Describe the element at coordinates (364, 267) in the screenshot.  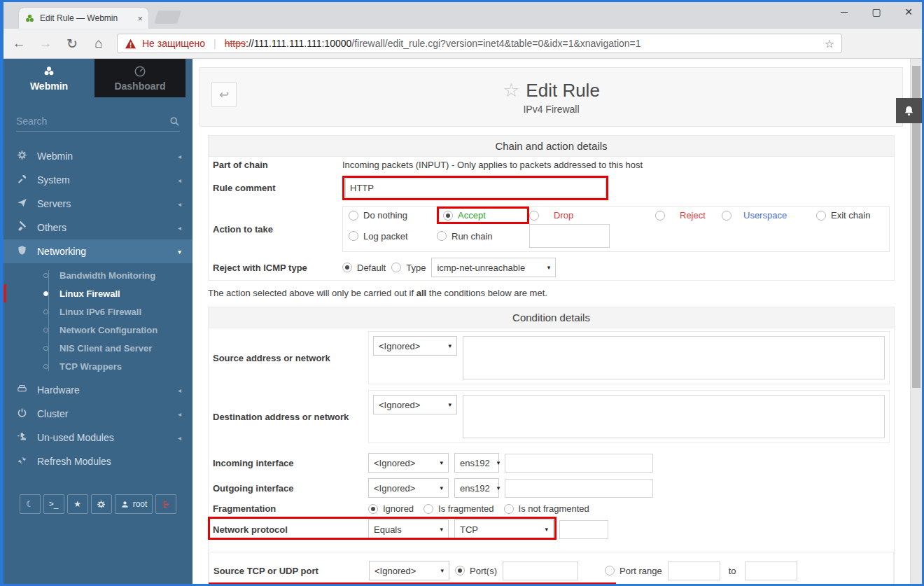
I see `radio-icmp-default: Default` at that location.